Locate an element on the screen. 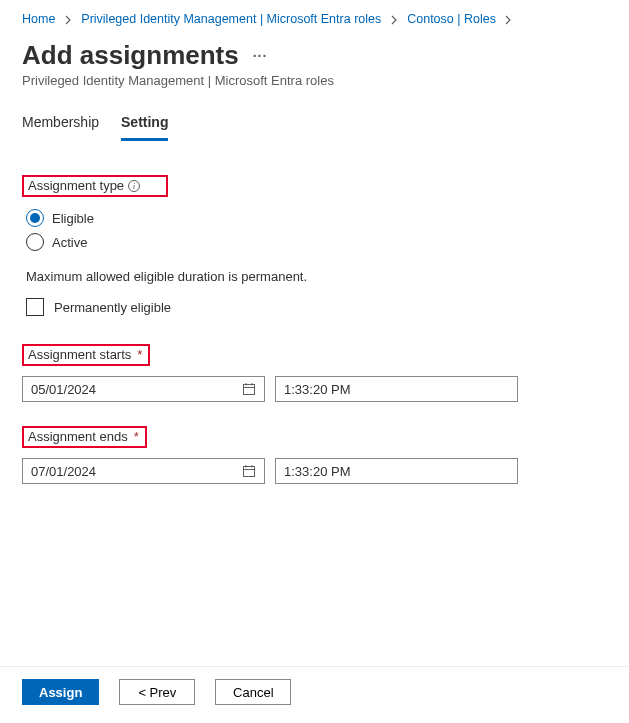 The width and height of the screenshot is (629, 723). radio-eligible-label: Eligible is located at coordinates (73, 218).